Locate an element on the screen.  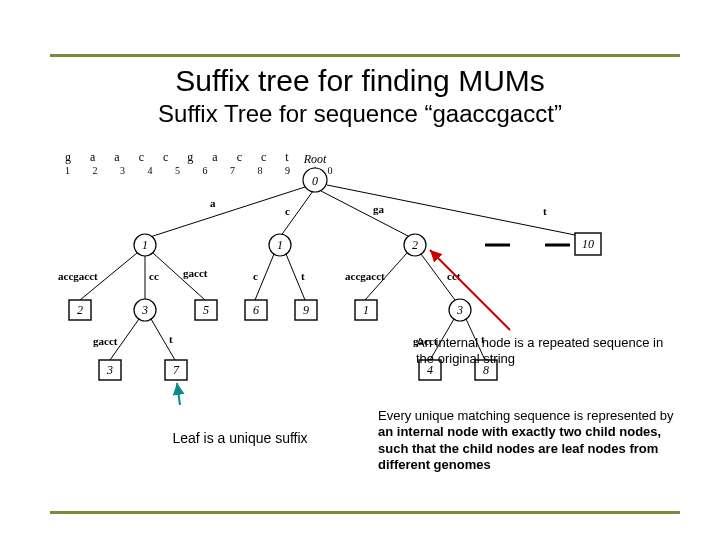
leaf-id: 5 is located at coordinates (206, 310).